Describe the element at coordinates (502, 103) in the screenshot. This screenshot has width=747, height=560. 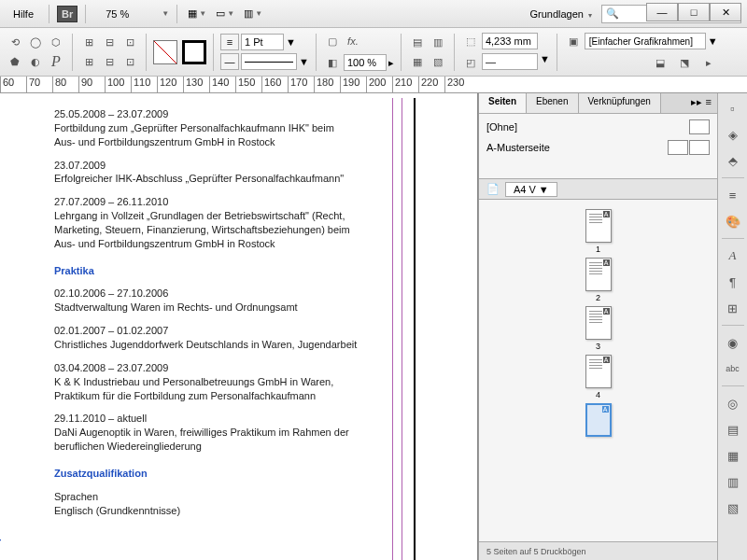
I see `tab-pages: Seiten` at that location.